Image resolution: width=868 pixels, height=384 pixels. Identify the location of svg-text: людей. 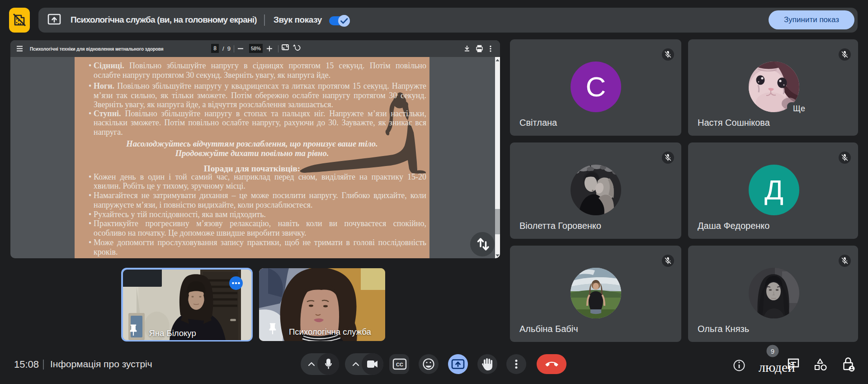
(777, 367).